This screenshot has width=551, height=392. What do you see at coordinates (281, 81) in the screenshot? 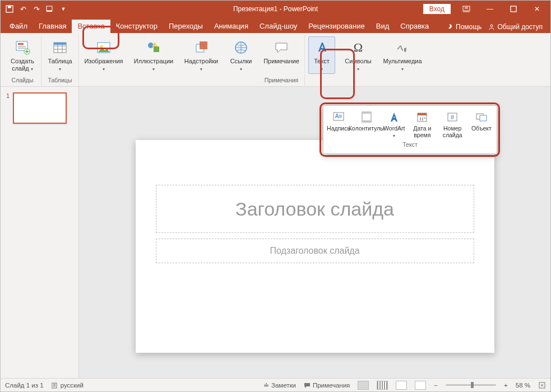
I see `group-label-comments: Примечания` at bounding box center [281, 81].